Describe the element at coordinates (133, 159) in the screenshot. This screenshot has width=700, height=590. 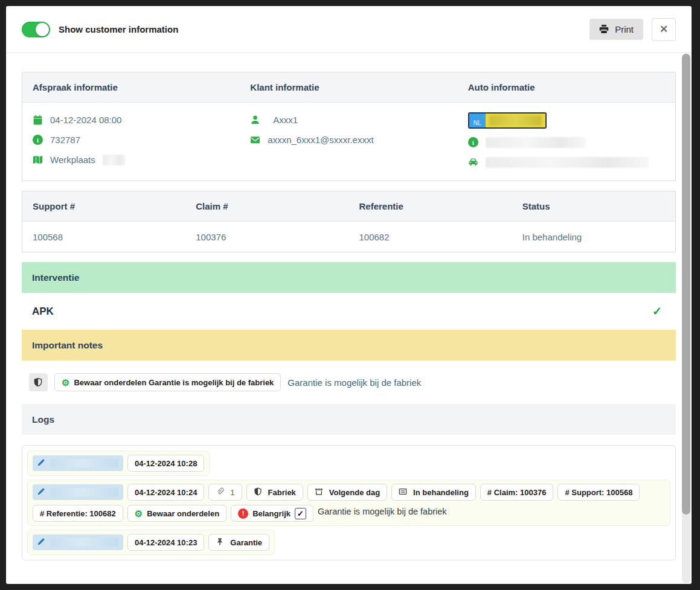
I see `appointment-location-row: Werkplaats` at that location.